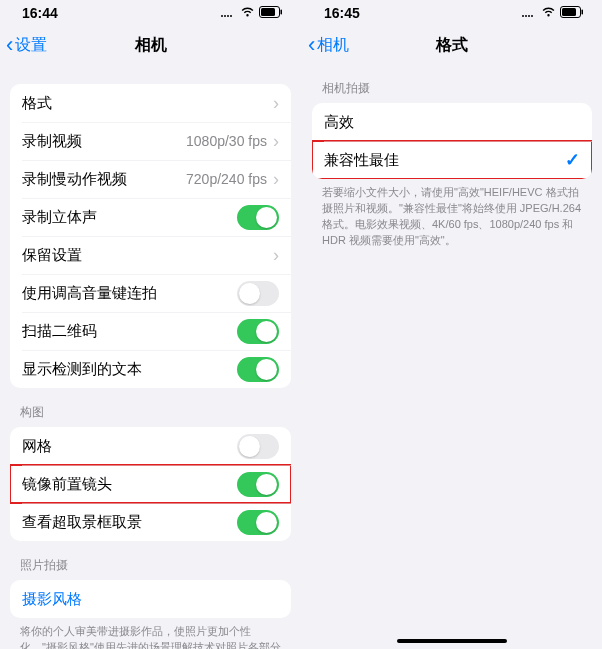 The width and height of the screenshot is (602, 649). What do you see at coordinates (150, 179) in the screenshot?
I see `row-record-slomo: 录制慢动作视频 720p/240 fps ›` at bounding box center [150, 179].